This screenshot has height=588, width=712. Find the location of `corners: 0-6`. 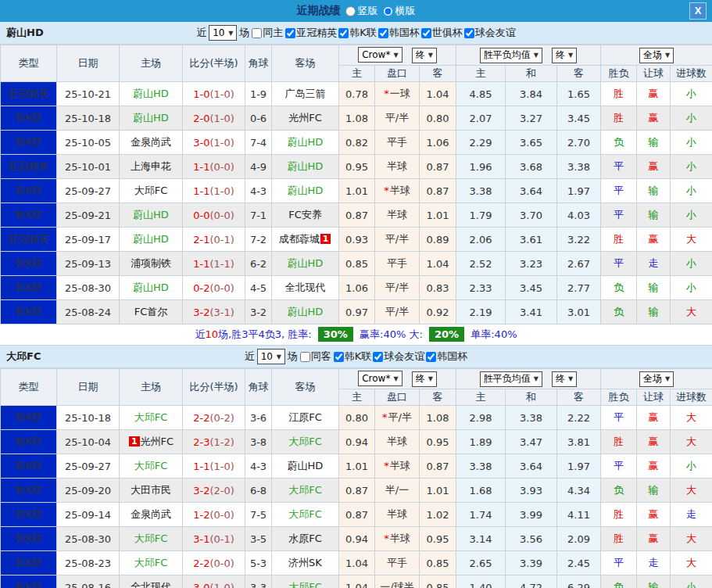

corners: 0-6 is located at coordinates (259, 119).